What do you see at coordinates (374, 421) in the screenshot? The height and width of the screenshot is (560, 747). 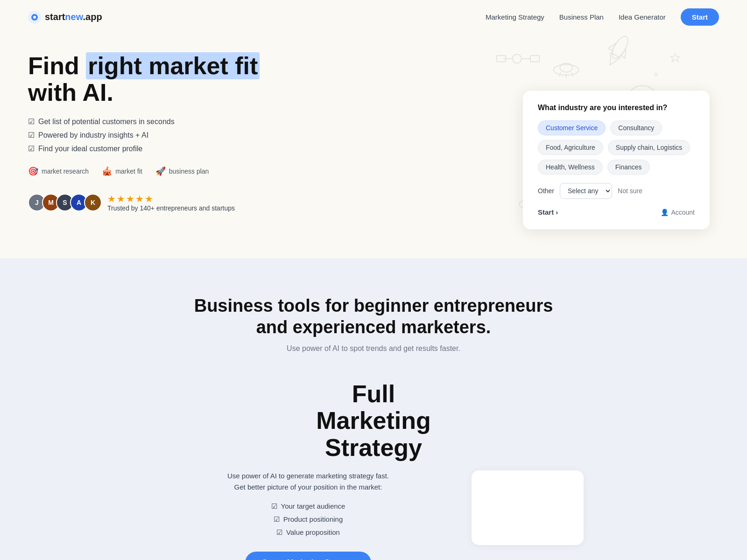 I see `strategy-title: Full Marketing Strategy` at bounding box center [374, 421].